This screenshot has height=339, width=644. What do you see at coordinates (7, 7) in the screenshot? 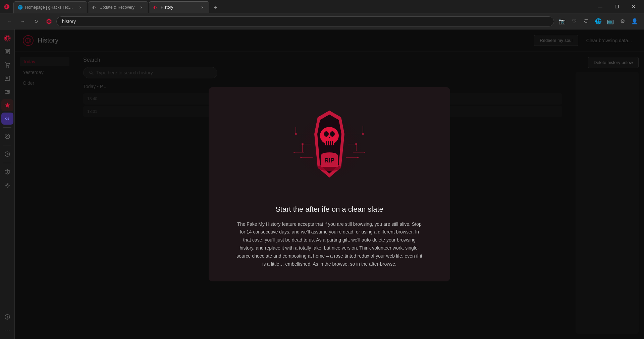
I see `opera-window-icon` at bounding box center [7, 7].